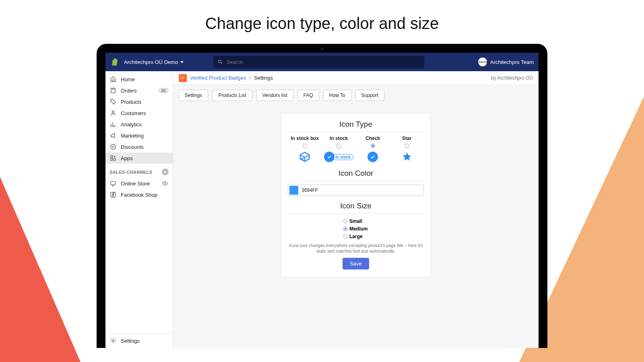  I want to click on sidebar-channel-facebook-shop: Facebook Shop, so click(139, 195).